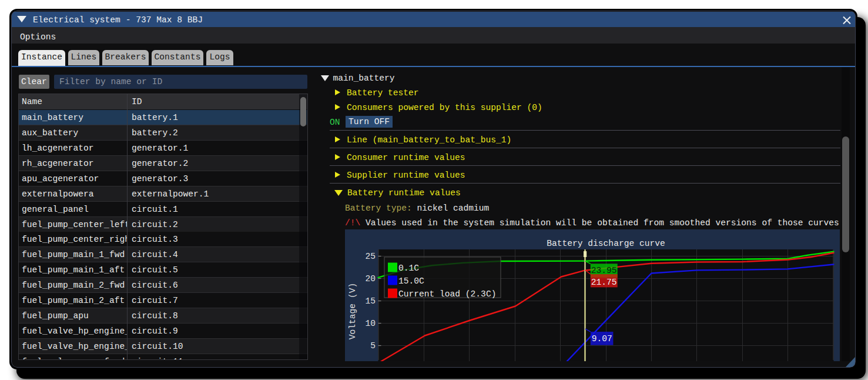 This screenshot has height=380, width=868. What do you see at coordinates (370, 279) in the screenshot?
I see `svg-text: 20` at bounding box center [370, 279].